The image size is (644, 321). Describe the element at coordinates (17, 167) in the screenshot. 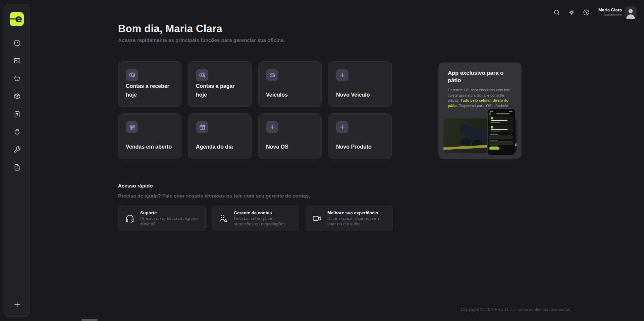

I see `sidebar-item-relatorios` at that location.